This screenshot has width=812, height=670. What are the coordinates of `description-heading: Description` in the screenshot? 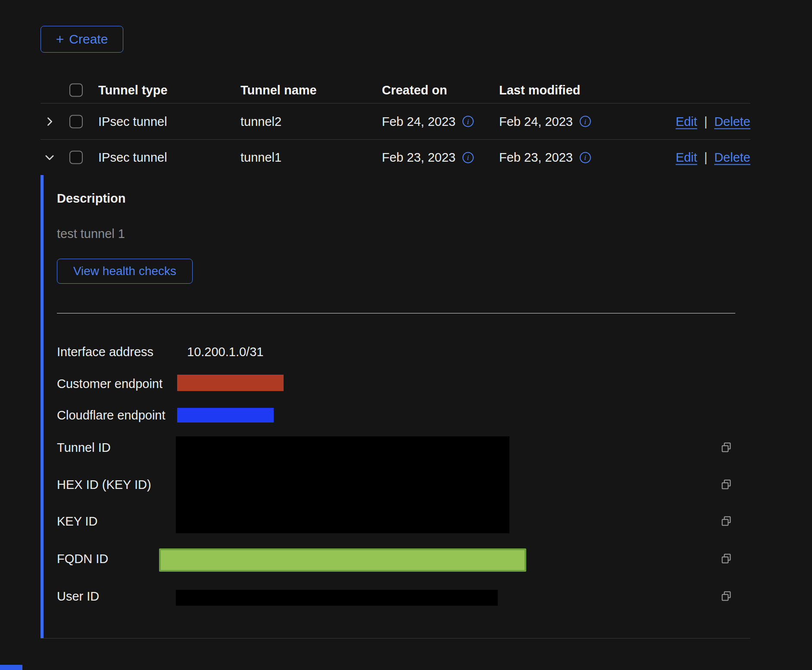 It's located at (91, 198).